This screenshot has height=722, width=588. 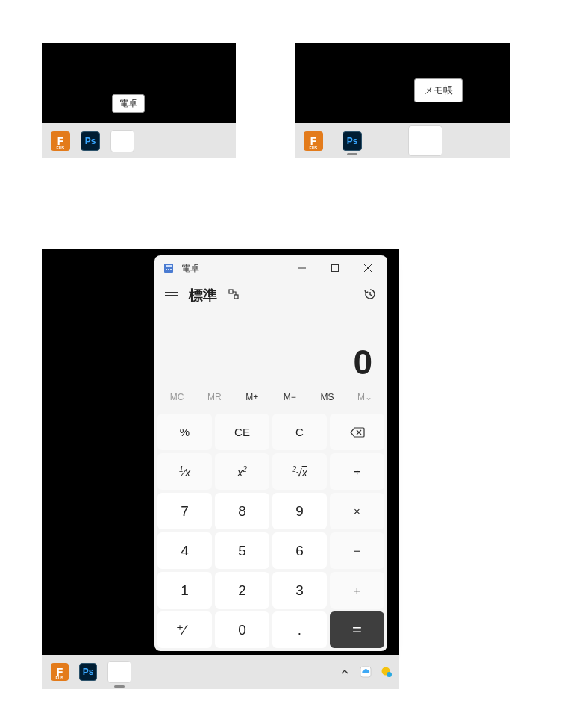 I want to click on equals-key: =, so click(x=357, y=630).